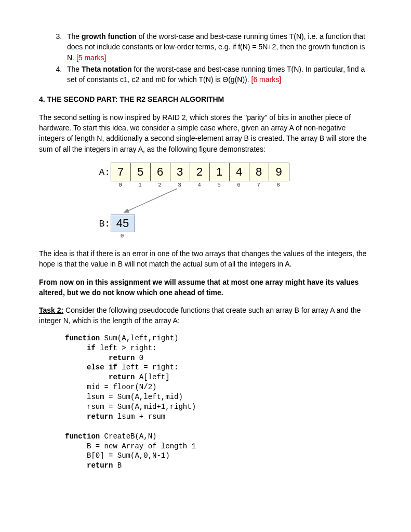 This screenshot has width=411, height=532. What do you see at coordinates (105, 224) in the screenshot?
I see `array-b-label: B:` at bounding box center [105, 224].